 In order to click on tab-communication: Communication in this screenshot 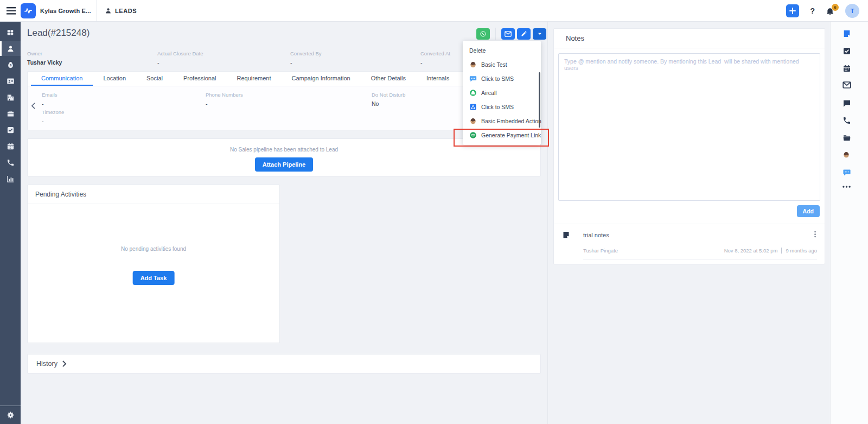, I will do `click(62, 79)`.